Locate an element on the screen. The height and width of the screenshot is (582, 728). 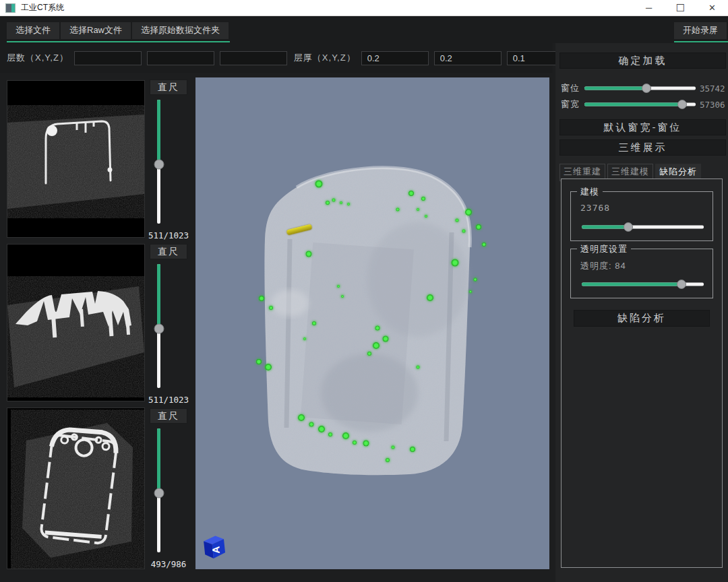
ruler-button-3: 直尺 is located at coordinates (169, 416).